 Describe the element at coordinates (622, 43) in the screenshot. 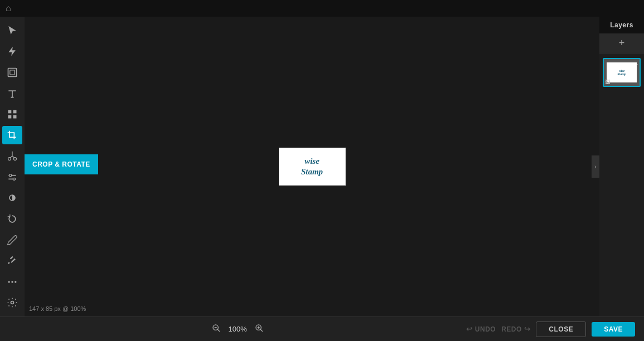

I see `add-layer-button: +` at that location.